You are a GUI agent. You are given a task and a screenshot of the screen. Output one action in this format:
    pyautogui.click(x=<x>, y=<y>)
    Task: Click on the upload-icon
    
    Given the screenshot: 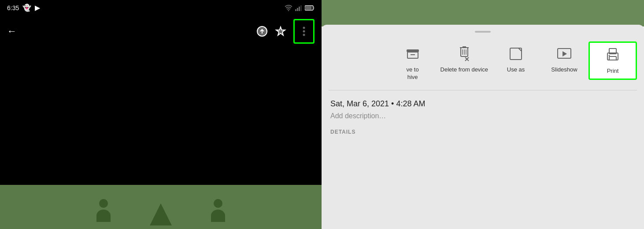 What is the action you would take?
    pyautogui.click(x=262, y=31)
    